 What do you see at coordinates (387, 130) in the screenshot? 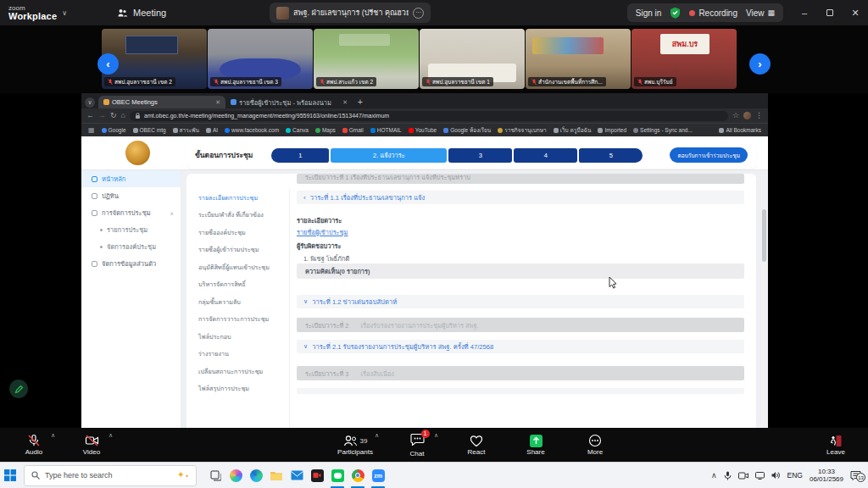
I see `bookmark-item: HOTMAIL` at bounding box center [387, 130].